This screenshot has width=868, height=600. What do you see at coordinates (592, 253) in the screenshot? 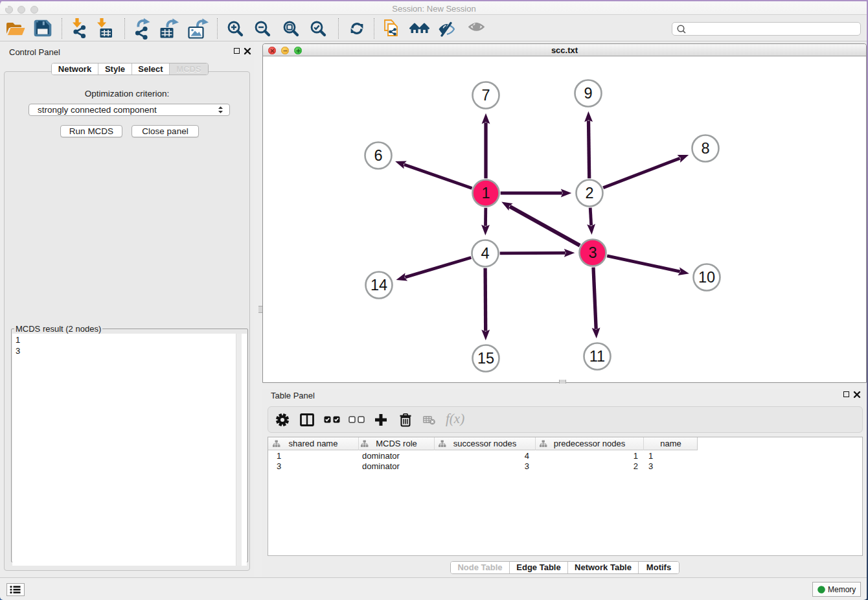
I see `svg-text: 3` at bounding box center [592, 253].